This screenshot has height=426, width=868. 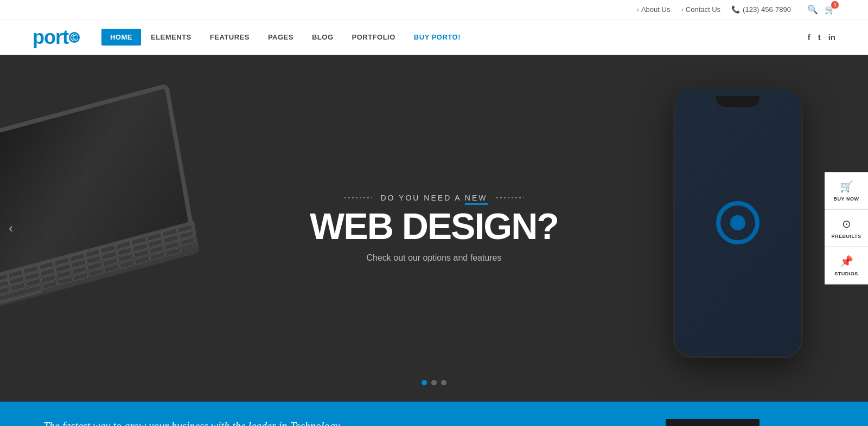 What do you see at coordinates (449, 37) in the screenshot?
I see `nav-menu: HOME ELEMENTS FEATURES PAGES BLOG PORTFO…` at bounding box center [449, 37].